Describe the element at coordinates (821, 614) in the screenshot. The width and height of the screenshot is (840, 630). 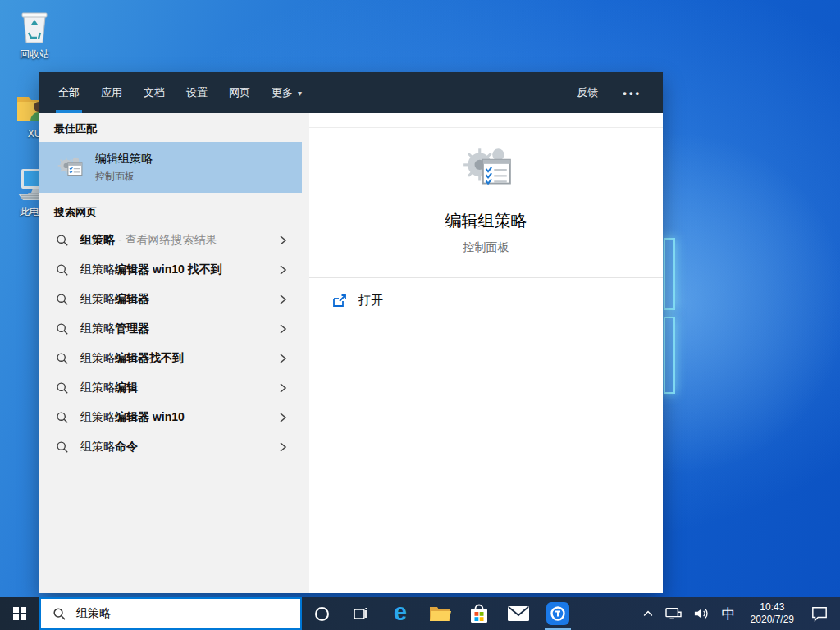
I see `action-center-button` at that location.